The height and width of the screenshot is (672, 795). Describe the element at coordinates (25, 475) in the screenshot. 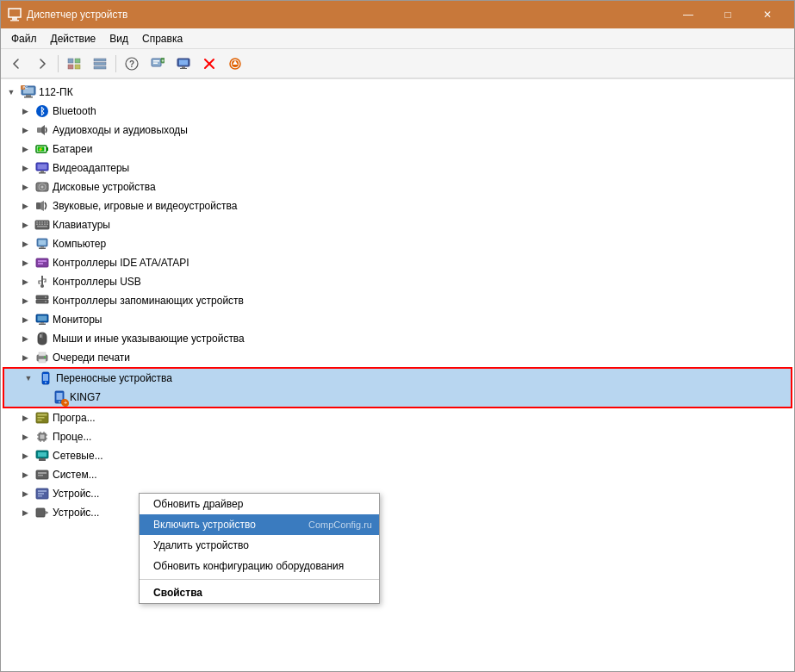

I see `system-expand: ▶` at that location.